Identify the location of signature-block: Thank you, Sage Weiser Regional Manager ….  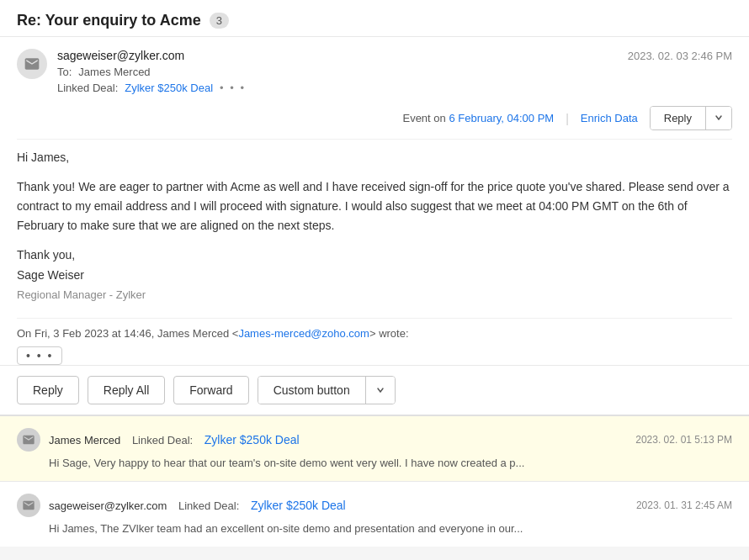
(374, 275).